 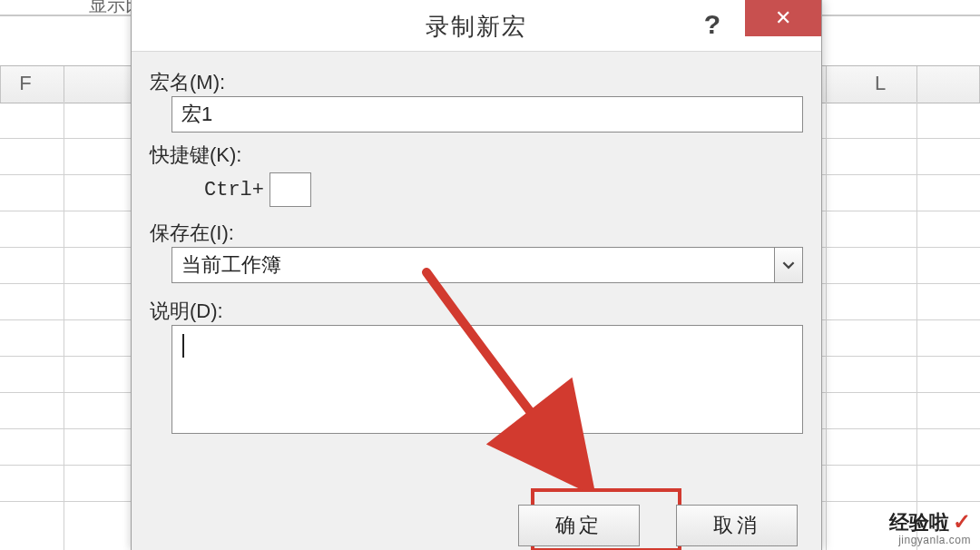 What do you see at coordinates (789, 265) in the screenshot?
I see `chevron-down-icon` at bounding box center [789, 265].